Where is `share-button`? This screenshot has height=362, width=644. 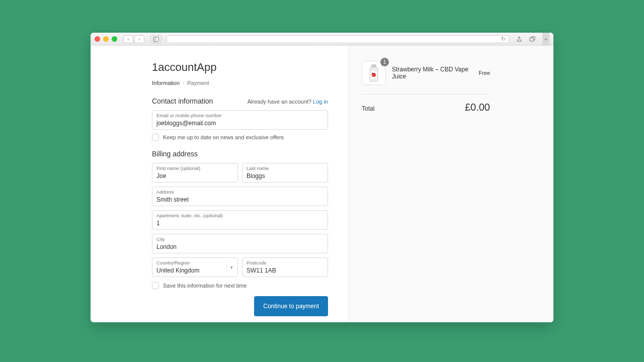
share-button is located at coordinates (519, 39).